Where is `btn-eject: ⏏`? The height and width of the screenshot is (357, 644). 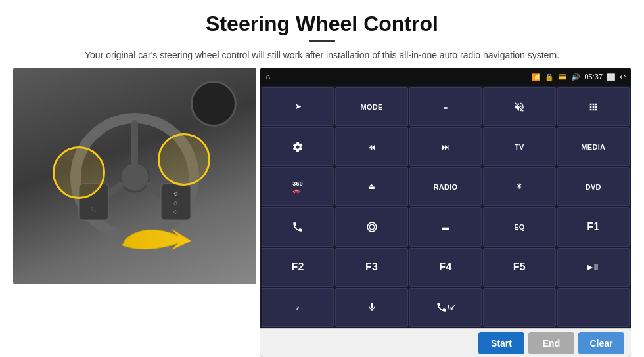 btn-eject: ⏏ is located at coordinates (371, 186).